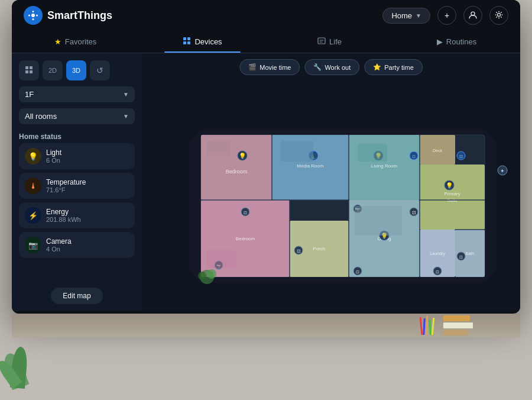 This screenshot has width=532, height=400. Describe the element at coordinates (266, 325) in the screenshot. I see `tv-shelf` at that location.